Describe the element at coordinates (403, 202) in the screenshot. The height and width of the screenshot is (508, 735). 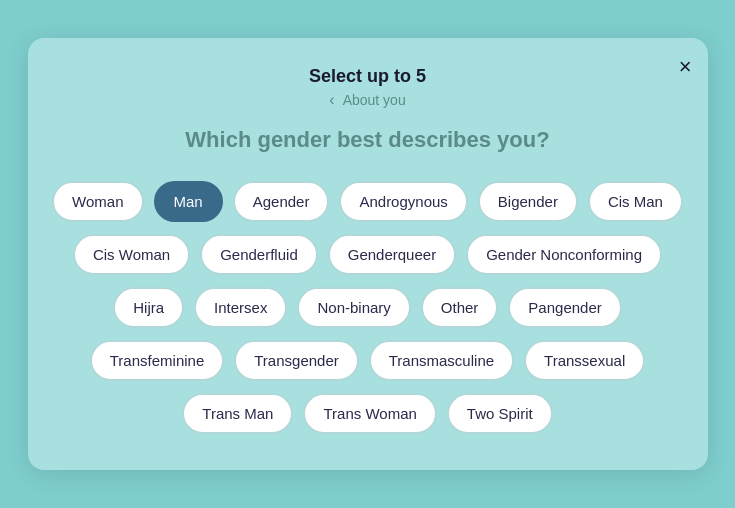
I see `option-btn-androgynous: Androgynous` at that location.